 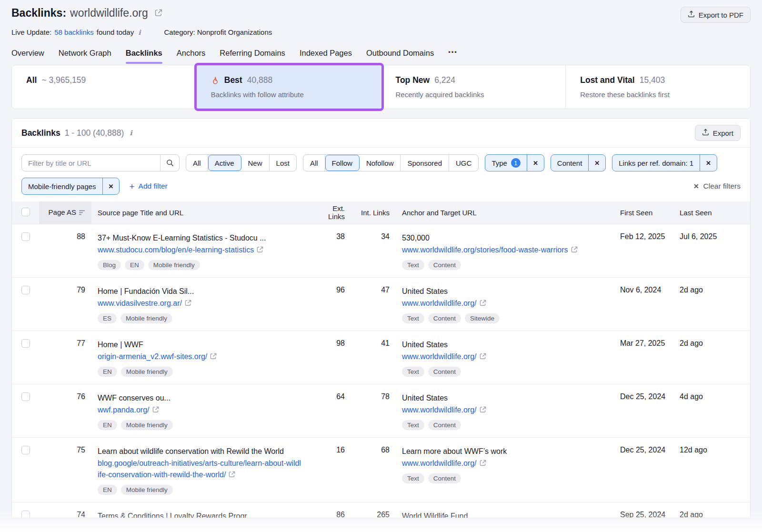 What do you see at coordinates (87, 13) in the screenshot?
I see `page-title: Backlinks: worldwildlife.org` at bounding box center [87, 13].